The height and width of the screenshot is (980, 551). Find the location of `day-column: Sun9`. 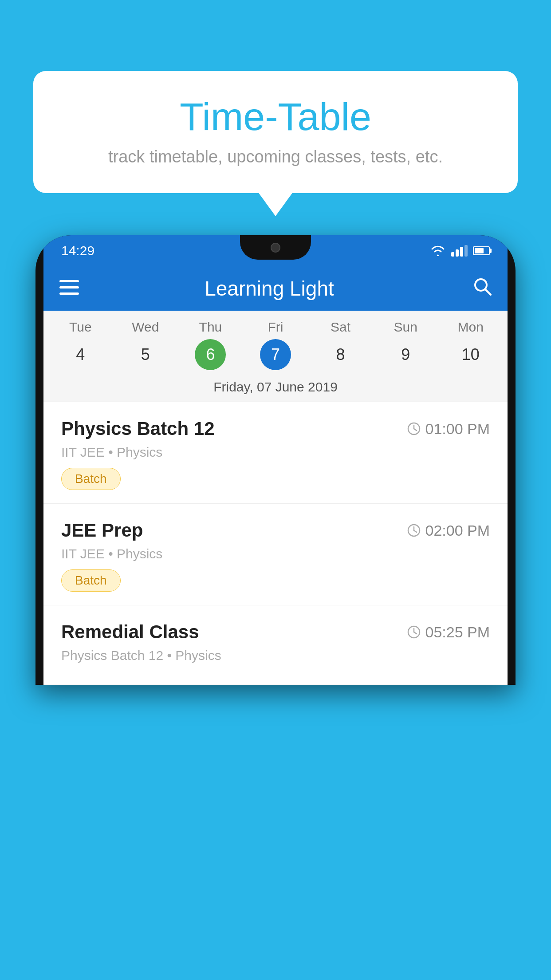

day-column: Sun9 is located at coordinates (405, 345).